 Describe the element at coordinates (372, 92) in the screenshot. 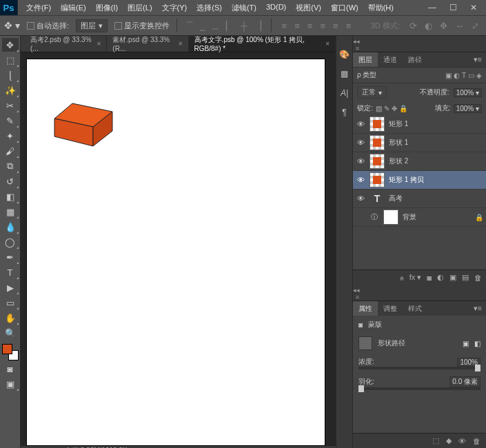

I see `blend-mode-select: 正常 ▾` at that location.